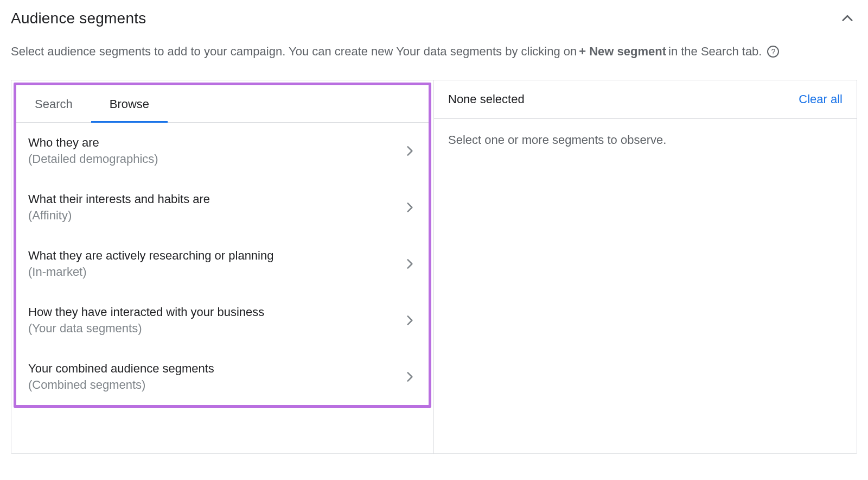 This screenshot has height=480, width=868. What do you see at coordinates (129, 104) in the screenshot?
I see `tab-browse: Browse` at bounding box center [129, 104].